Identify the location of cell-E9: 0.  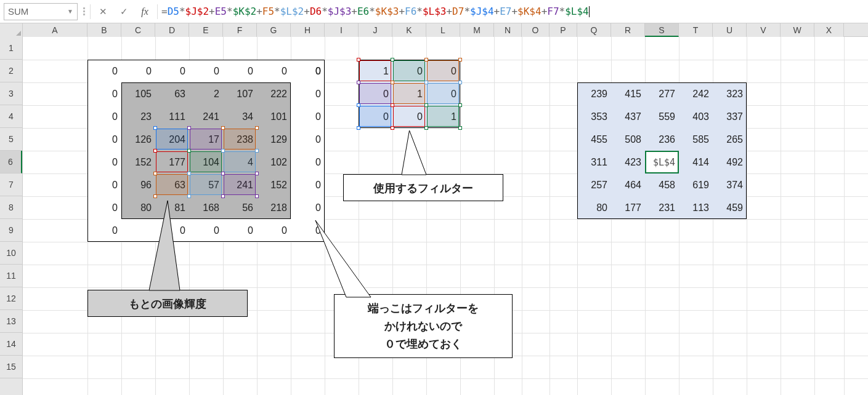
(206, 230).